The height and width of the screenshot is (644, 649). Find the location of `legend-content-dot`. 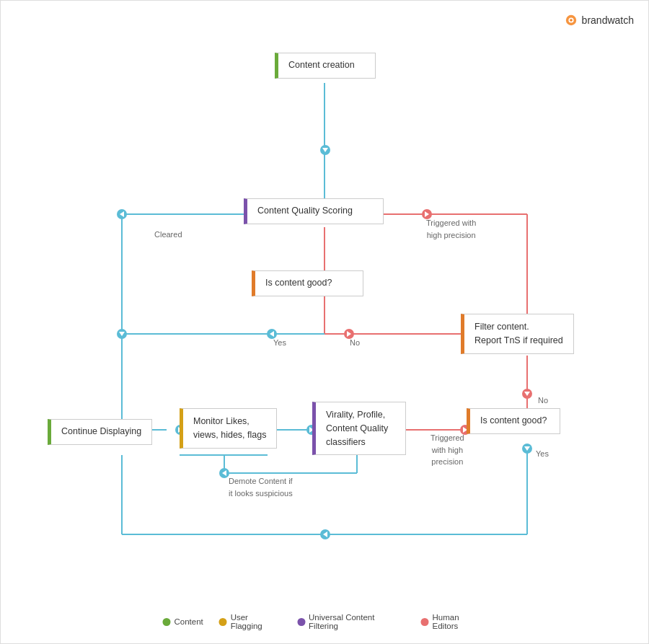

legend-content-dot is located at coordinates (167, 622).